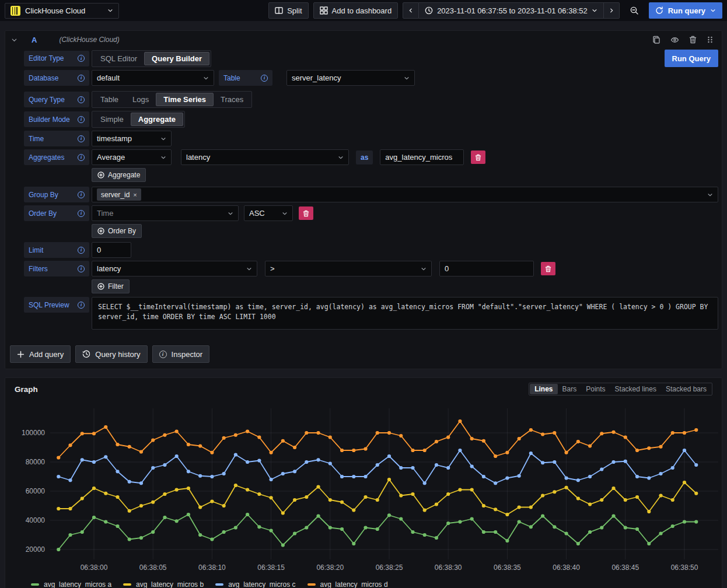  What do you see at coordinates (674, 40) in the screenshot?
I see `eye-icon` at bounding box center [674, 40].